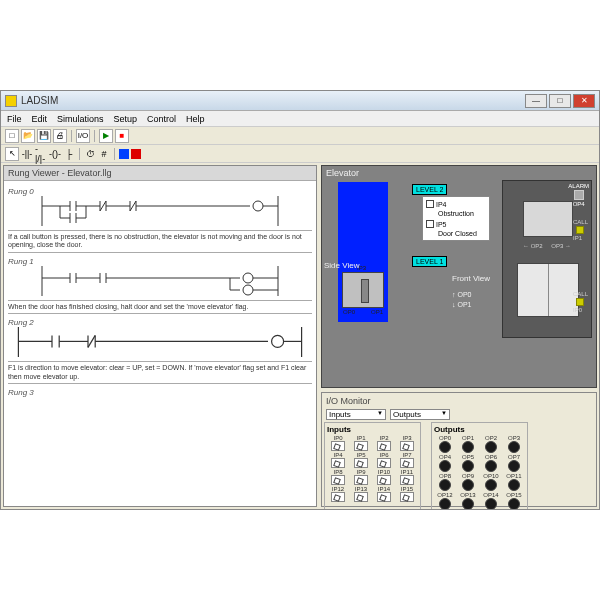  I want to click on counter-icon: #, so click(104, 154).